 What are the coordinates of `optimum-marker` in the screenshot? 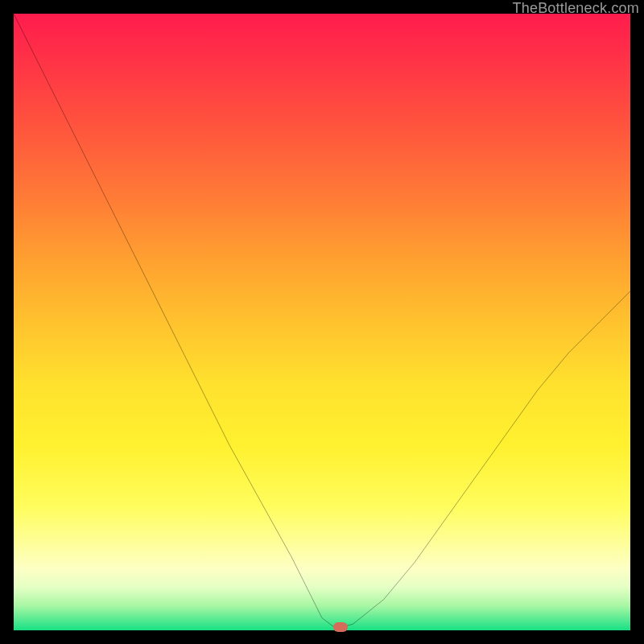 It's located at (341, 627).